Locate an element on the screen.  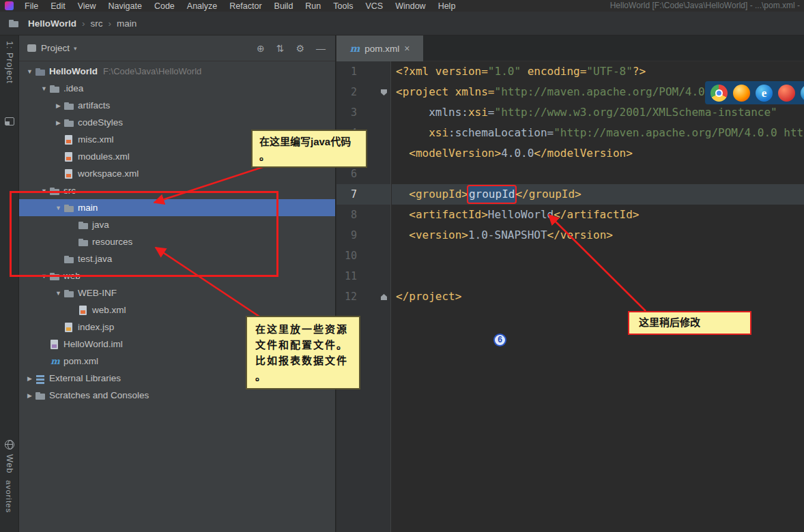
collapse-all-icon: ⇅ is located at coordinates (281, 48).